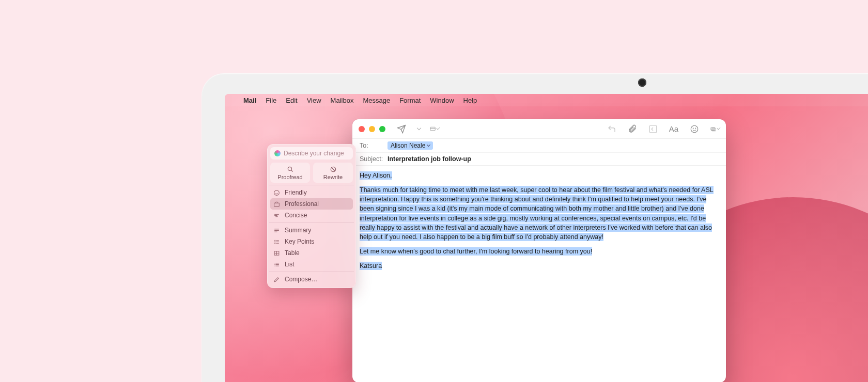  What do you see at coordinates (376, 176) in the screenshot?
I see `body-greeting: Hey Alison,` at bounding box center [376, 176].